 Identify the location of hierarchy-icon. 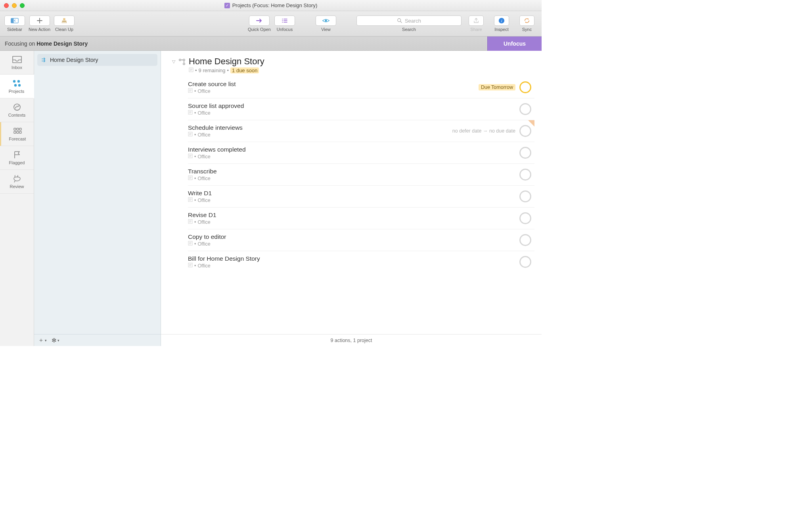
(182, 63).